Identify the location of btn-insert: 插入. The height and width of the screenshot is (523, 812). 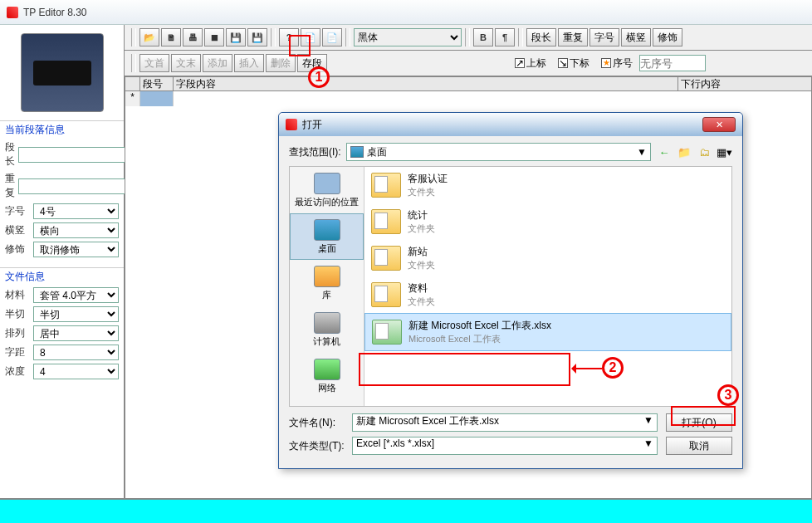
(249, 63).